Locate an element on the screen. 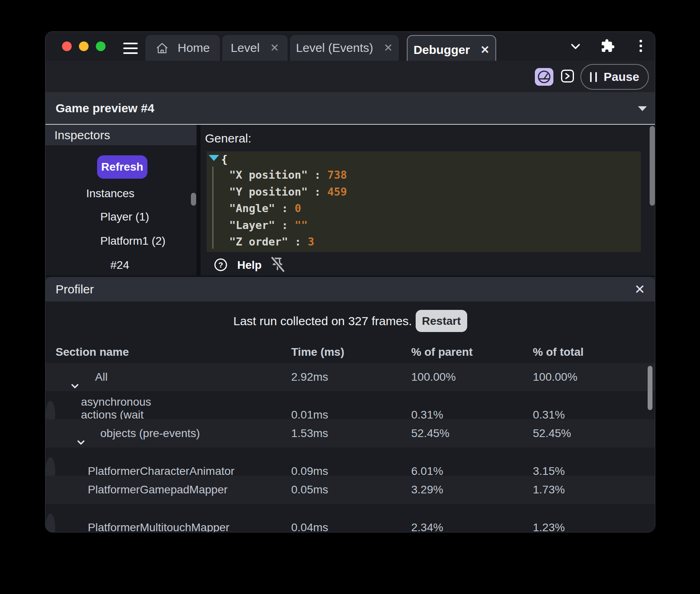 Image resolution: width=700 pixels, height=594 pixels. cell-time: 0.05ms is located at coordinates (310, 490).